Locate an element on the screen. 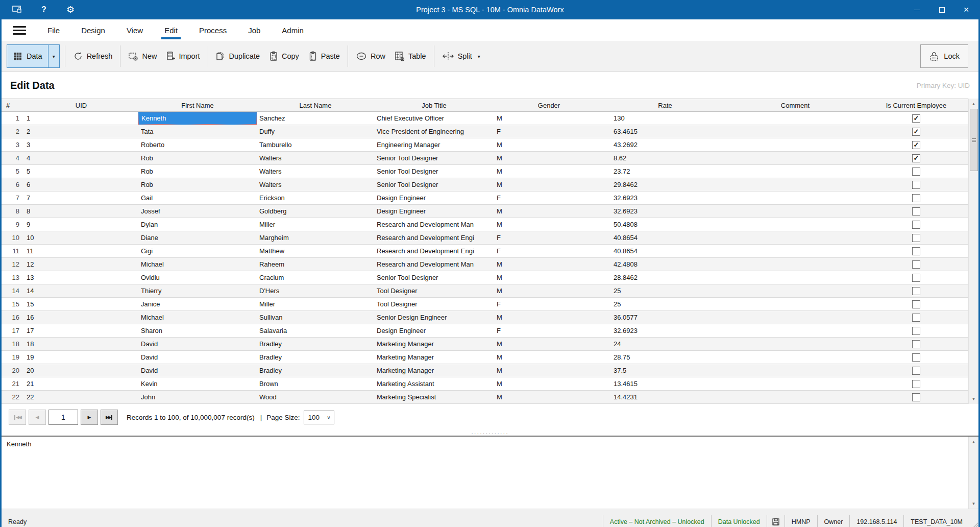 This screenshot has height=527, width=980. remote-session-icon is located at coordinates (17, 10).